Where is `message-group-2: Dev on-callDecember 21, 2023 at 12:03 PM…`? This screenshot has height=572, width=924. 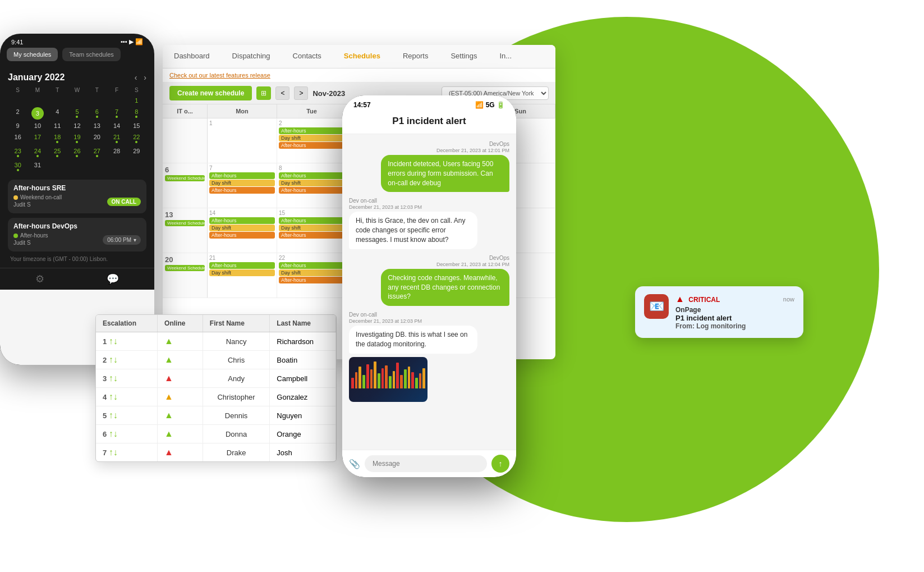
message-group-2: Dev on-callDecember 21, 2023 at 12:03 PM… is located at coordinates (429, 223).